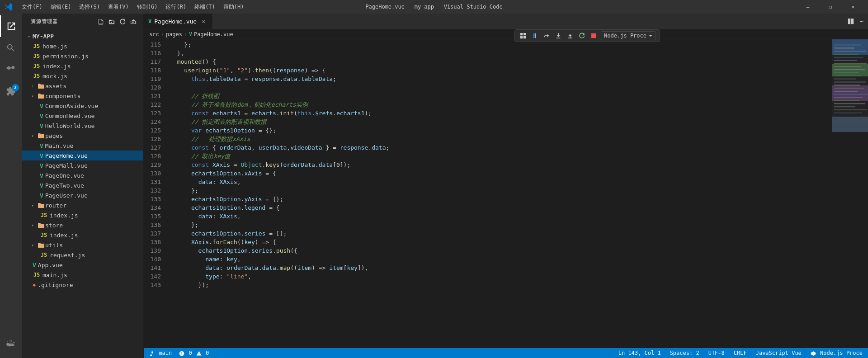  I want to click on code-line-130: echarts1Option.xAxis = {, so click(499, 174).